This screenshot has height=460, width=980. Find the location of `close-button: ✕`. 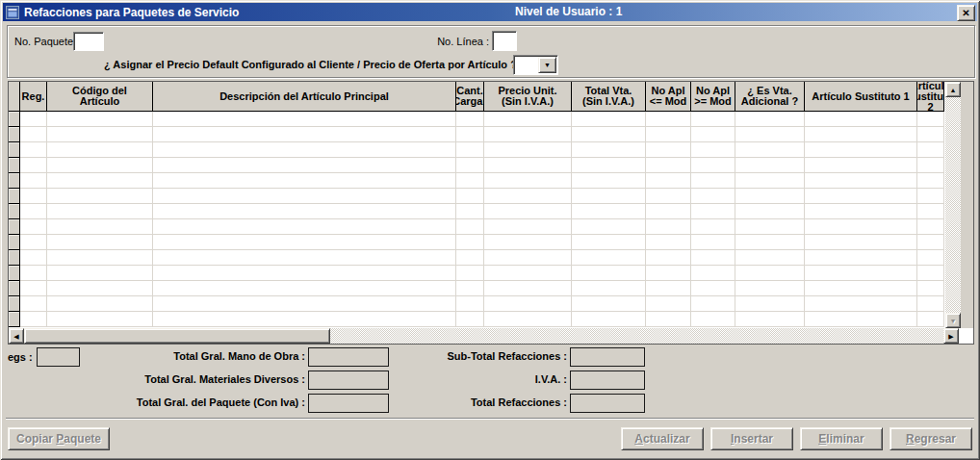

close-button: ✕ is located at coordinates (967, 13).